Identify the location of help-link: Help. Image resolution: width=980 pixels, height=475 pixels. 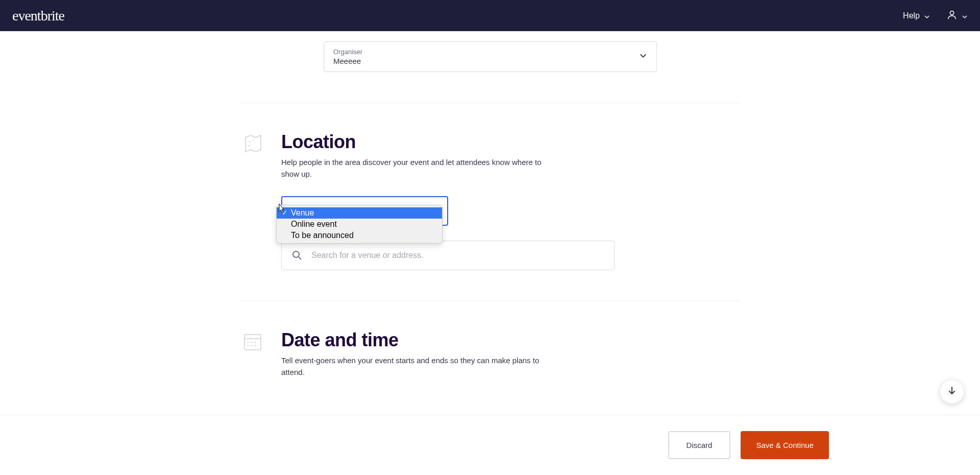
(917, 16).